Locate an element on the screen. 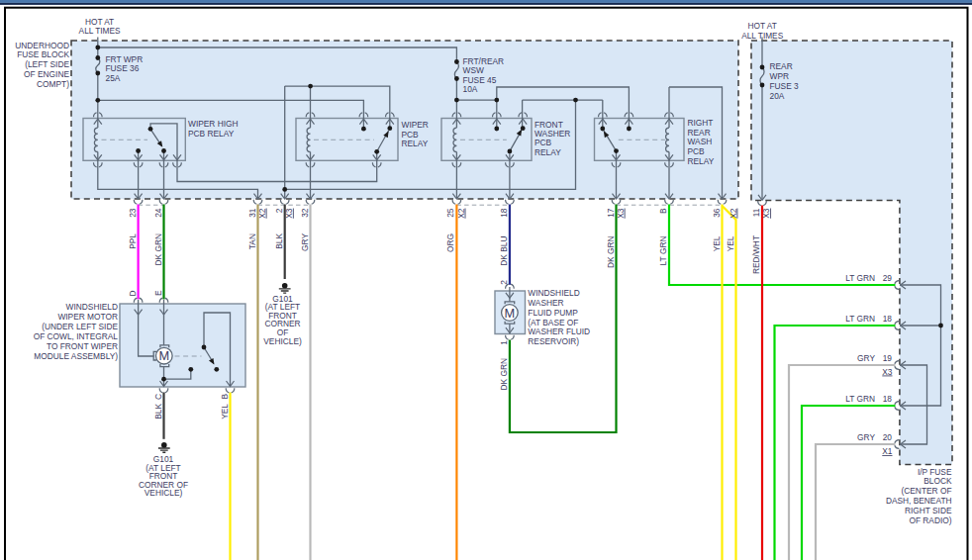  svg-text: WIPER MOTOR is located at coordinates (87, 317).